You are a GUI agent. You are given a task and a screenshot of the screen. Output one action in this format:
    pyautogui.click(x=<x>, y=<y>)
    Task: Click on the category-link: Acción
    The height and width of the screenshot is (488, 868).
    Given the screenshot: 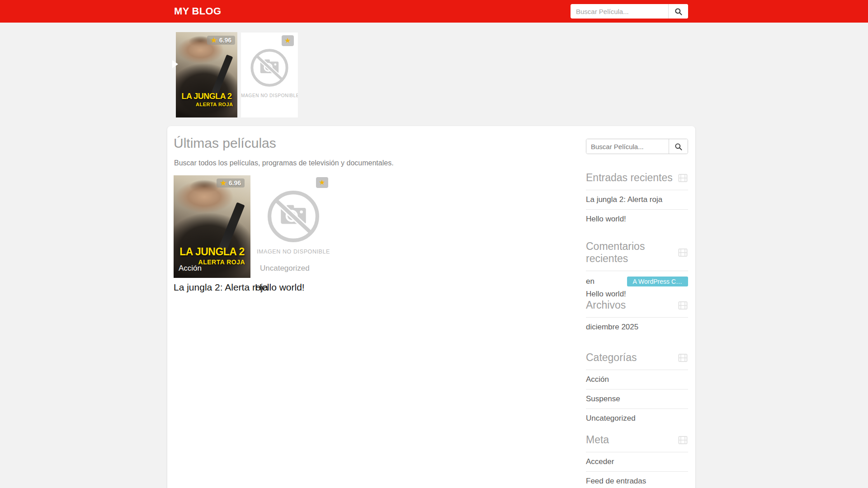 What is the action you would take?
    pyautogui.click(x=637, y=380)
    